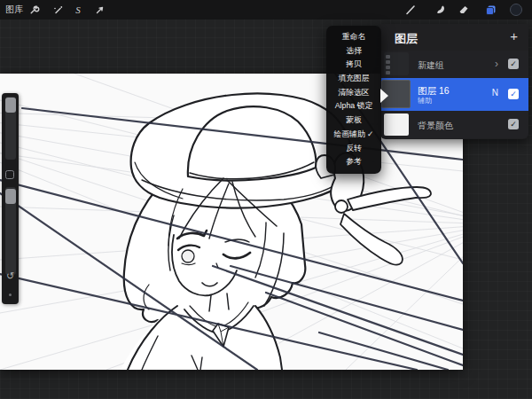 The height and width of the screenshot is (399, 532). What do you see at coordinates (14, 10) in the screenshot?
I see `gallery-button: 图库` at bounding box center [14, 10].